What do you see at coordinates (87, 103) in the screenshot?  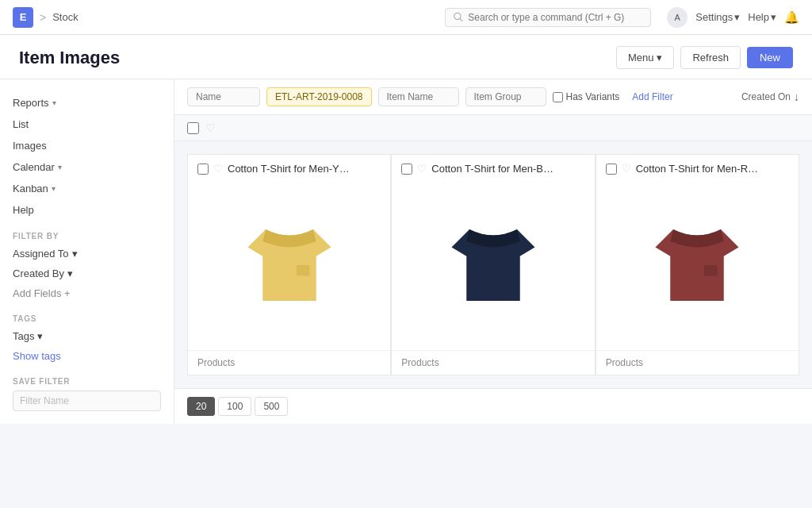 I see `sidebar-item-reports: Reports ▾` at bounding box center [87, 103].